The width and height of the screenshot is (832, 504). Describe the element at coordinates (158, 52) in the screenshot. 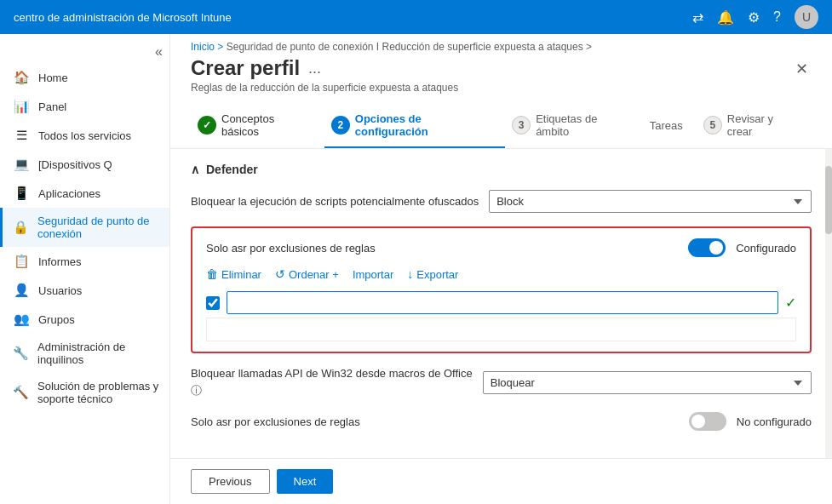

I see `collapse-icon: «` at that location.